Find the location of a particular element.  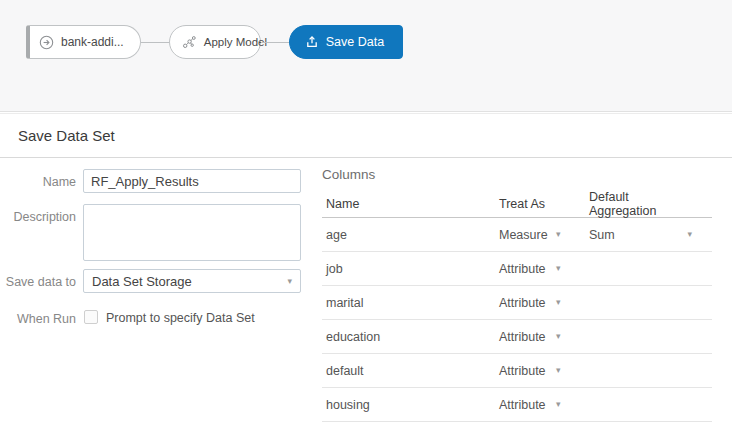

prompt-checkbox-label: Prompt to specify Data Set is located at coordinates (180, 318).